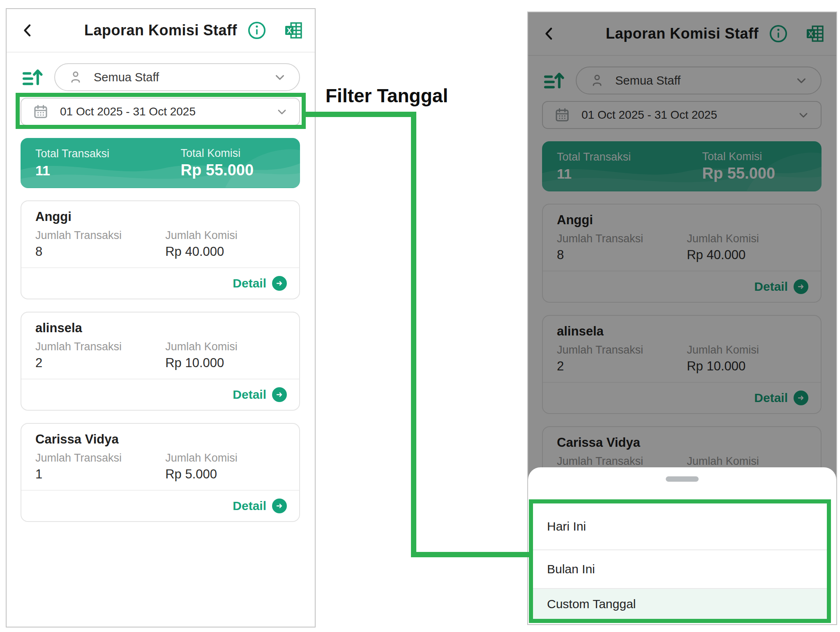  Describe the element at coordinates (160, 250) in the screenshot. I see `staff-card: Anggi Jumlah Transaksi 8 Jumlah Komisi R…` at that location.